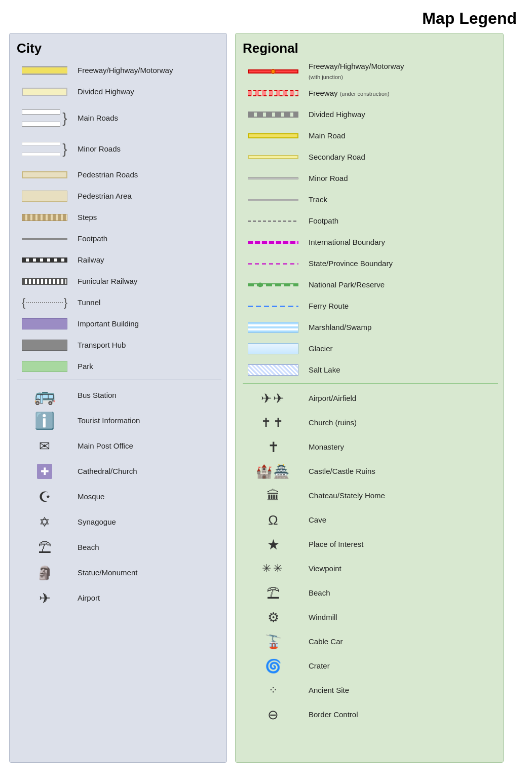 This screenshot has width=532, height=777. I want to click on list-item: } Minor Roads, so click(119, 149).